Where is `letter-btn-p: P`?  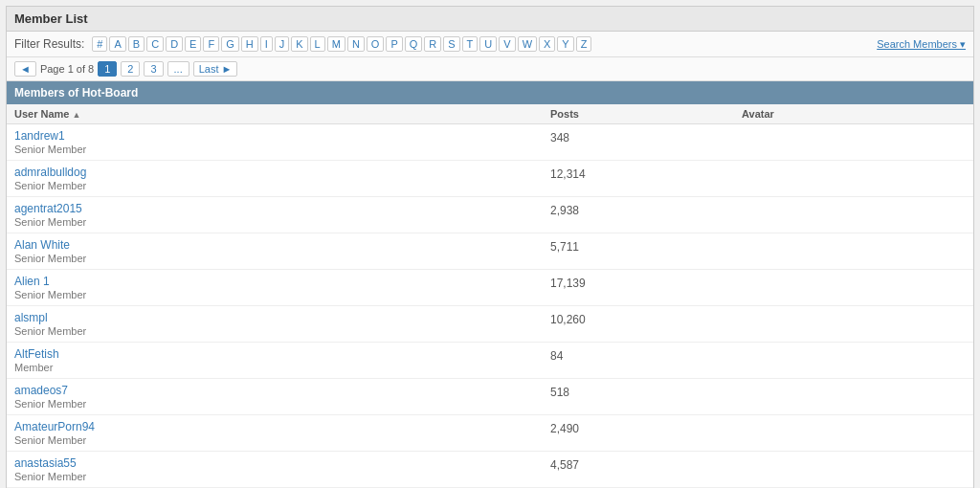 letter-btn-p: P is located at coordinates (394, 44).